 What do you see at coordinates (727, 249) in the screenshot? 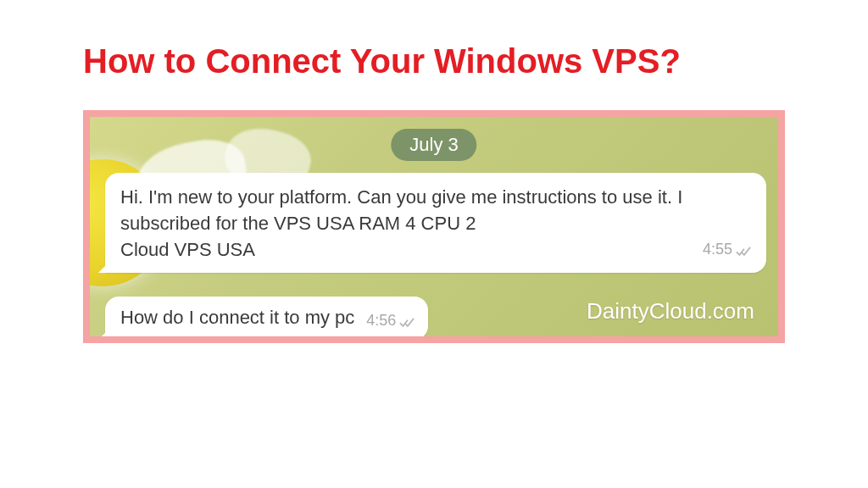
I see `chat-message-time: 4:55` at bounding box center [727, 249].